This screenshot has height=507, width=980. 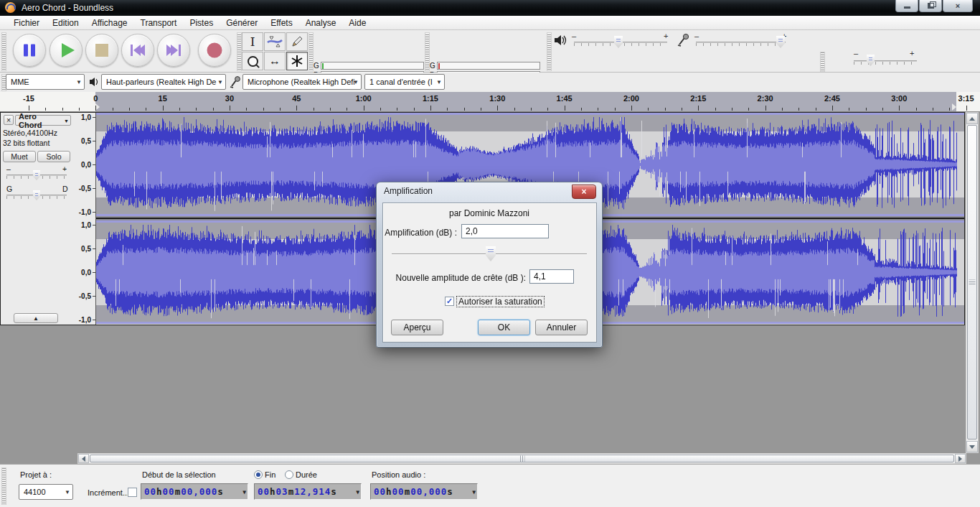 What do you see at coordinates (240, 52) in the screenshot?
I see `tools-toolbar-grip` at bounding box center [240, 52].